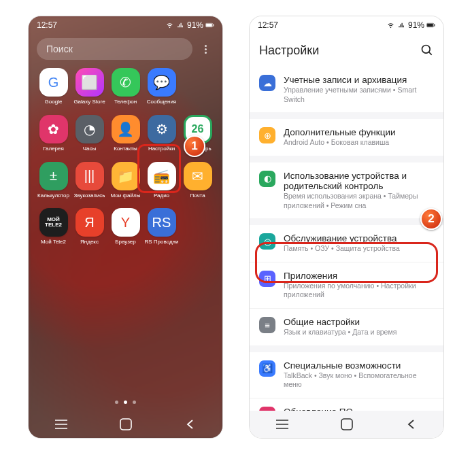 This screenshot has height=476, width=472. Describe the element at coordinates (347, 375) in the screenshot. I see `settings-row-специальные-возможности: ♿Специальные возможностиTalkBack • Звук …` at that location.